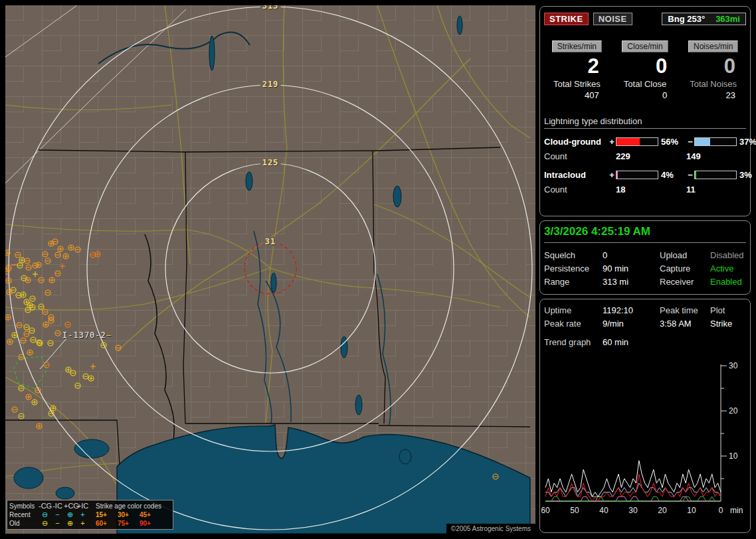 Image resolution: width=756 pixels, height=539 pixels. I want to click on cg-positive-bar, so click(637, 142).